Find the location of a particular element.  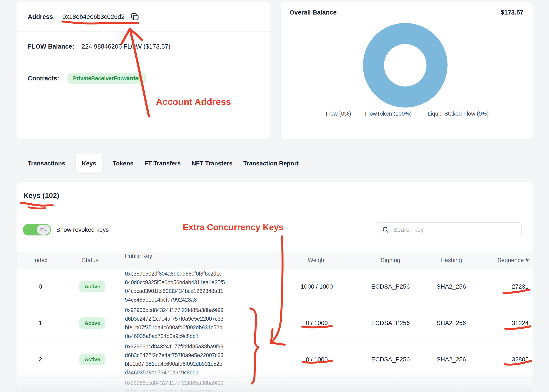

public-key-line: 0xb359e502df804a89bdd660f0f8f6c2d1c is located at coordinates (190, 274).